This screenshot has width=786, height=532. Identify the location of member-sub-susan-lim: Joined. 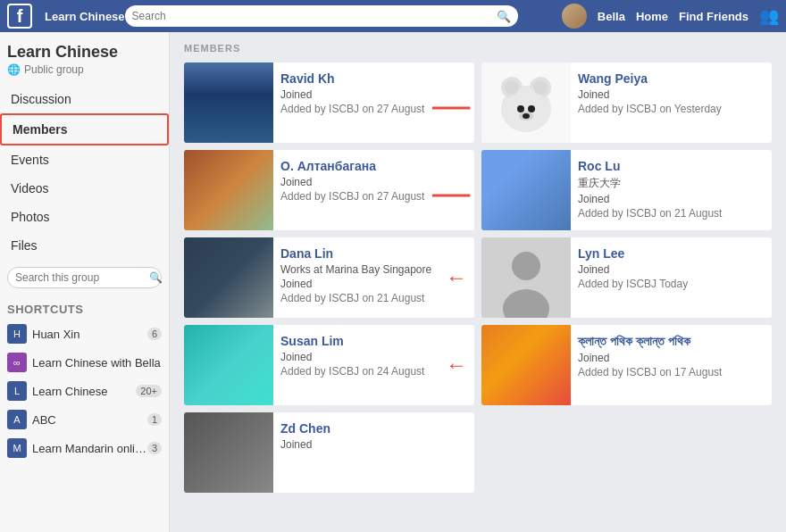
(373, 357).